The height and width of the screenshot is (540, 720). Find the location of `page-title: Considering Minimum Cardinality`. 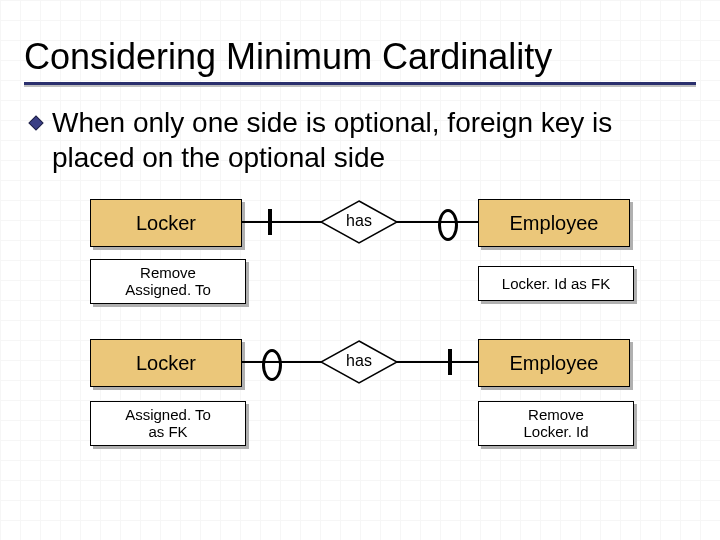

page-title: Considering Minimum Cardinality is located at coordinates (360, 57).